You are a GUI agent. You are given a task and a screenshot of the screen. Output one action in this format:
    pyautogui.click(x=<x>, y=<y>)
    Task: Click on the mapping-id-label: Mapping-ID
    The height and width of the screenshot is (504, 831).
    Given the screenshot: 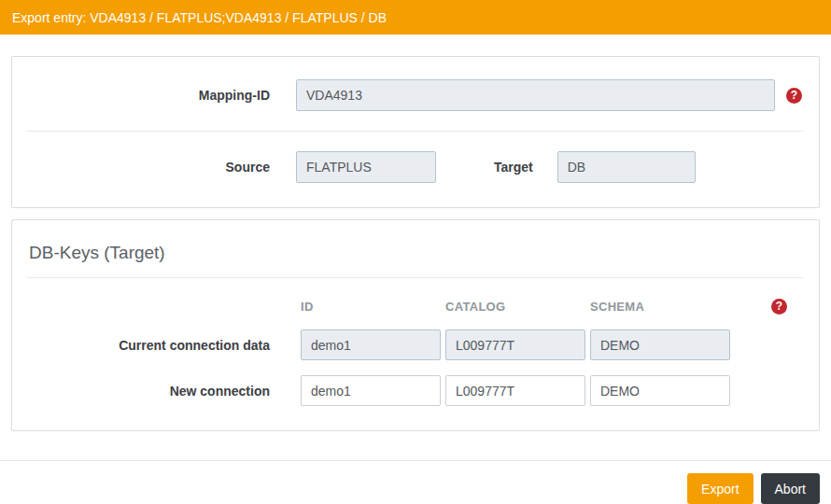 What is the action you would take?
    pyautogui.click(x=162, y=95)
    